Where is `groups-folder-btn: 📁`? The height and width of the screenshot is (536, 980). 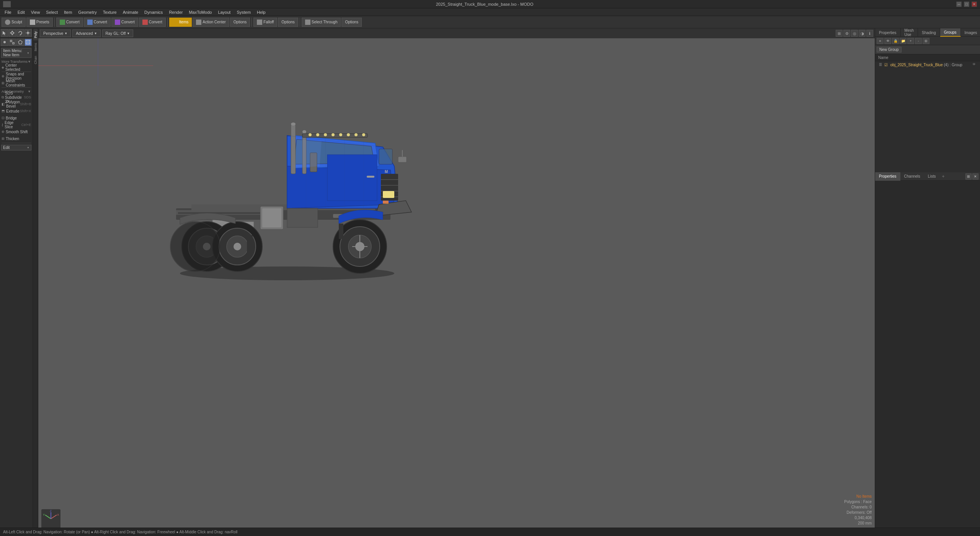 groups-folder-btn: 📁 is located at coordinates (903, 41).